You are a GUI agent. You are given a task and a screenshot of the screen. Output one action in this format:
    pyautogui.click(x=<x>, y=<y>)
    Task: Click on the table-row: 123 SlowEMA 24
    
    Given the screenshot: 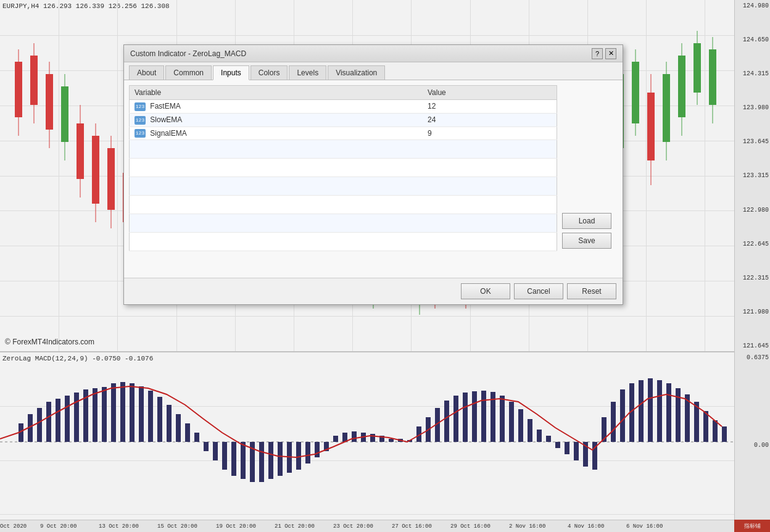 What is the action you would take?
    pyautogui.click(x=343, y=120)
    